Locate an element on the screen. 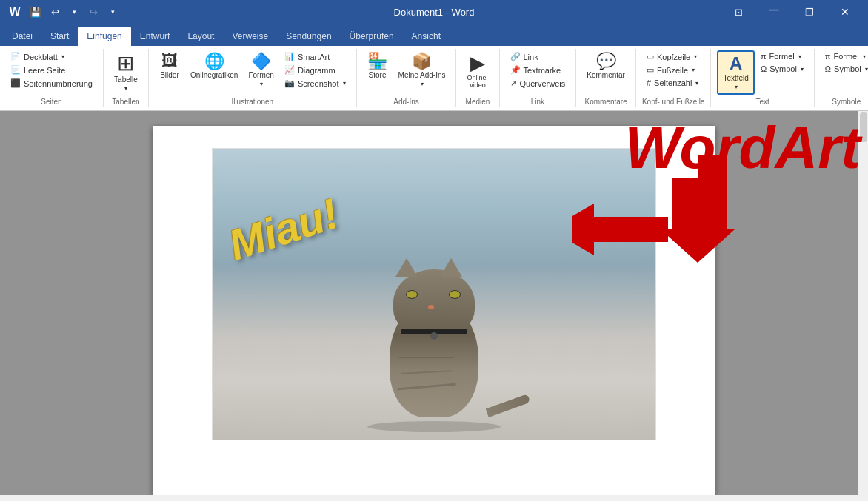 Image resolution: width=868 pixels, height=501 pixels. onlinevideo-button: ▶ Online-video is located at coordinates (477, 71).